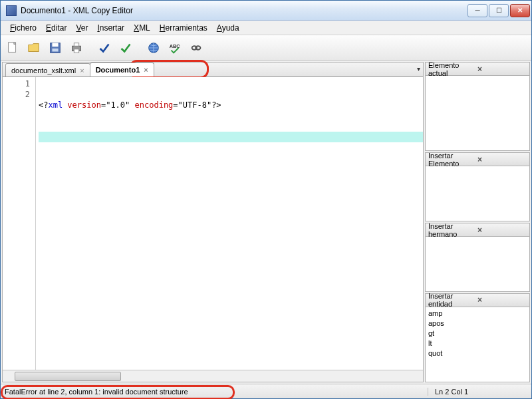 The image size is (532, 399). I want to click on panel-header: Insertar hermano ×, so click(477, 230).